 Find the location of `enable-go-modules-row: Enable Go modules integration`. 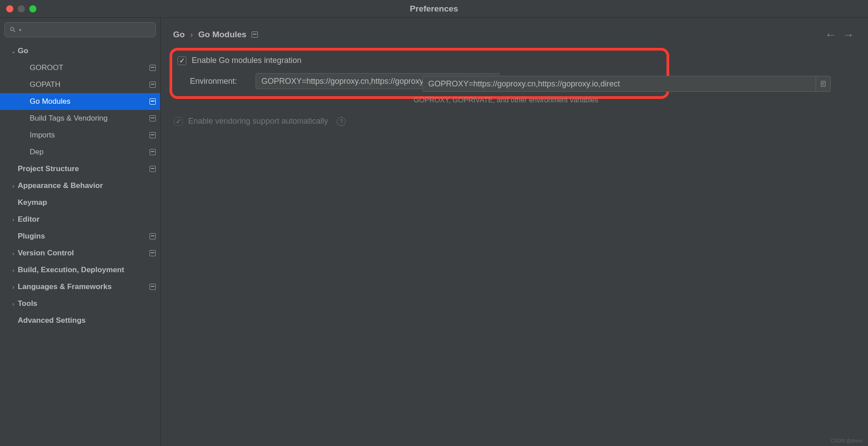

enable-go-modules-row: Enable Go modules integration is located at coordinates (418, 60).